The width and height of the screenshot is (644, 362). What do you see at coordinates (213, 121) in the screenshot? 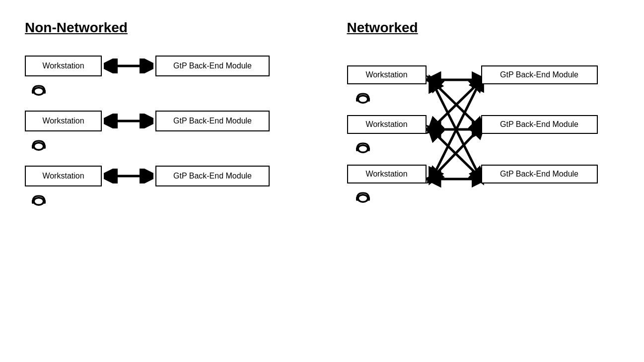
I see `module-box-2: GtP Back-End Module` at bounding box center [213, 121].